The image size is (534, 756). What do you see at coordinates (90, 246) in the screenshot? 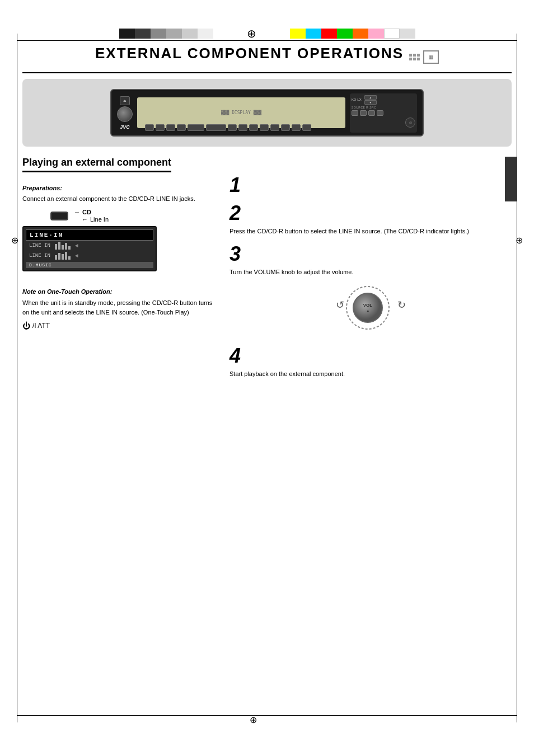
I see `display-line2: LINE IN ◄` at bounding box center [90, 246].